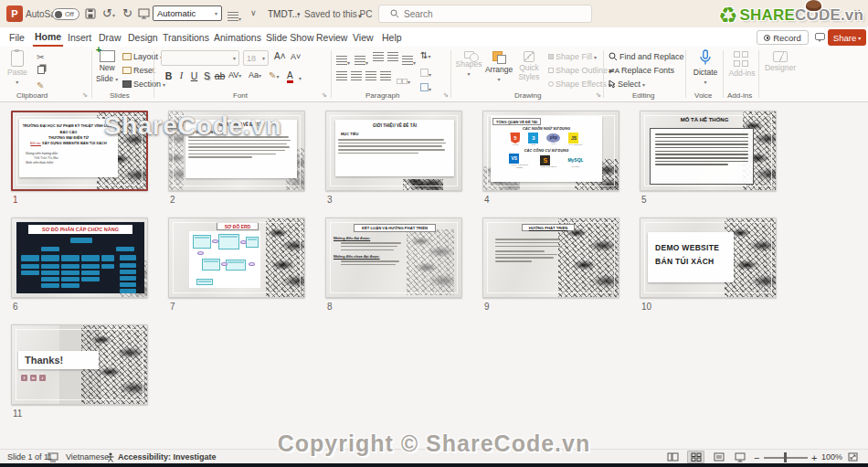 The height and width of the screenshot is (467, 868). Describe the element at coordinates (499, 68) in the screenshot. I see `arrange-button: Arrange▾` at that location.